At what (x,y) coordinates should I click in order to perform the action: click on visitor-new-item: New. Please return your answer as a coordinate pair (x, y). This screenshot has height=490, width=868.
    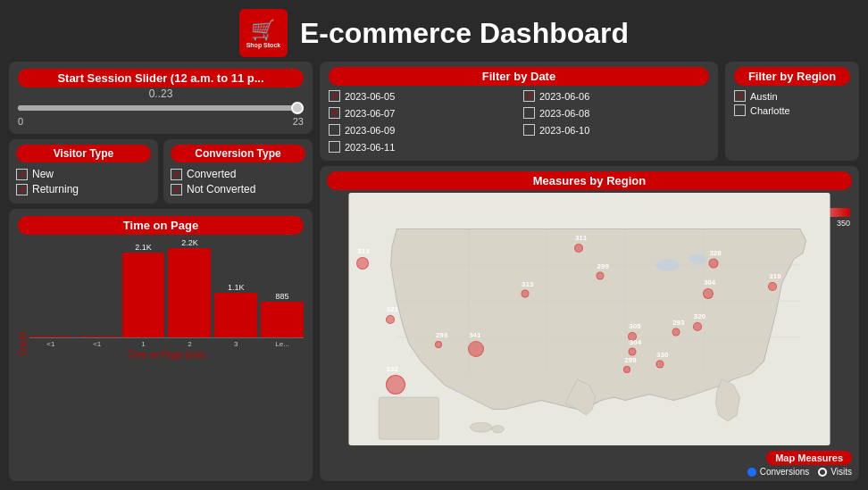
    Looking at the image, I should click on (84, 174).